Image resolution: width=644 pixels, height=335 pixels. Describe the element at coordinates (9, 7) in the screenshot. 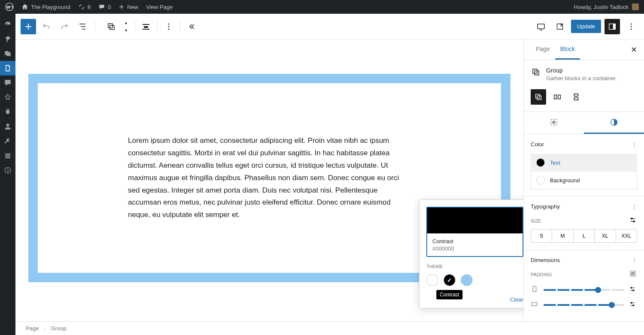

I see `wp-logo` at that location.